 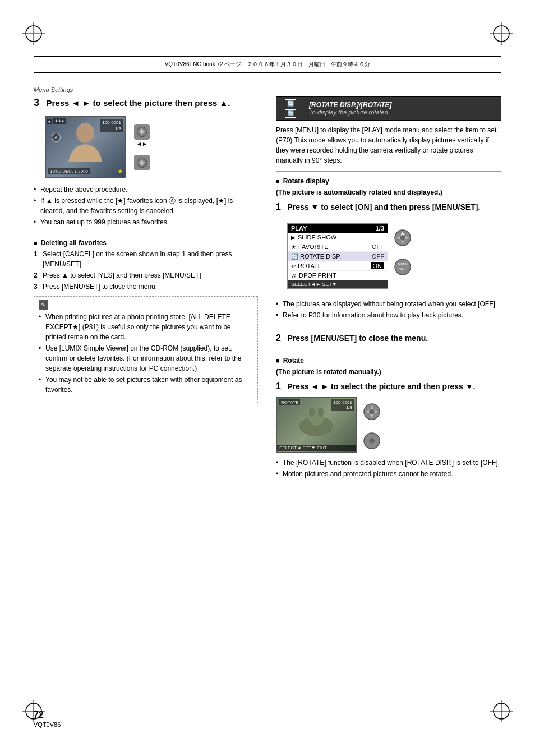 I want to click on divider-r3, so click(x=389, y=351).